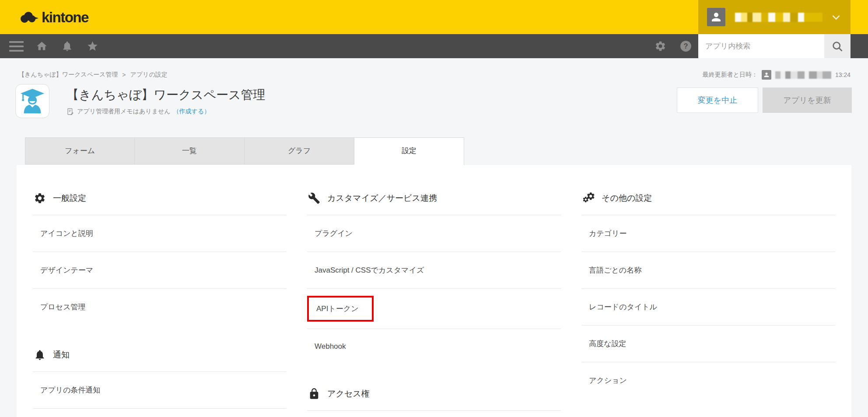  What do you see at coordinates (192, 112) in the screenshot?
I see `memo-create-link: （作成する）` at bounding box center [192, 112].